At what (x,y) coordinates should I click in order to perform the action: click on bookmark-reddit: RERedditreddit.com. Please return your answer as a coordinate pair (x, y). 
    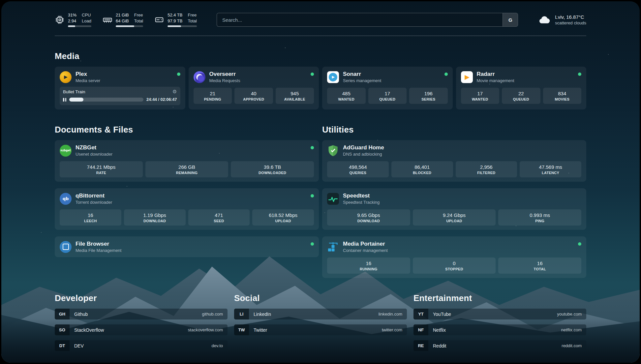
    Looking at the image, I should click on (500, 346).